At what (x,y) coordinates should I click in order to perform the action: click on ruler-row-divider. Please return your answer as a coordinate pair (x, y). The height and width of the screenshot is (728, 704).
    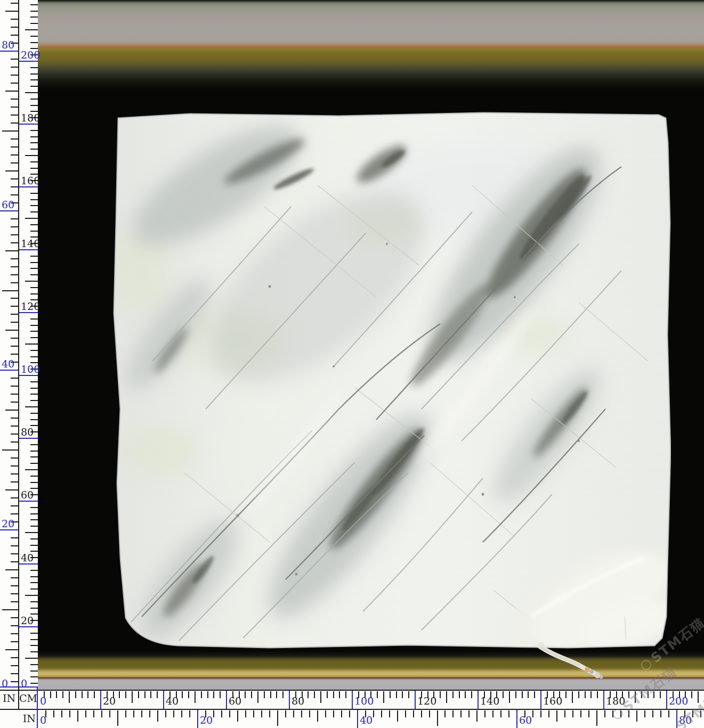
    Looking at the image, I should click on (352, 709).